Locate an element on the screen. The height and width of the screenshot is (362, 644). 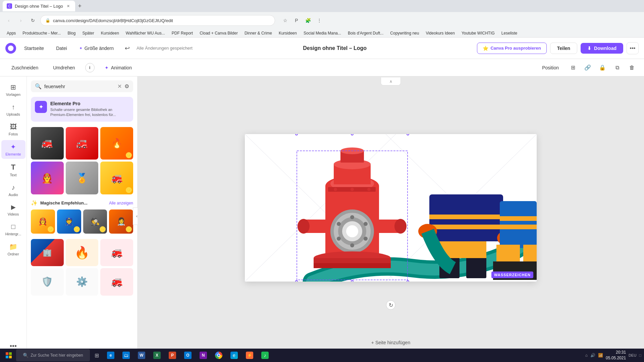
crop-button: Zuschneiden is located at coordinates (25, 68).